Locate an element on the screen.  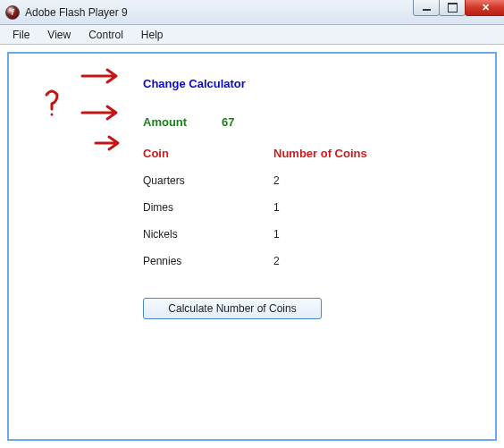
amount-value: 67 is located at coordinates (228, 122).